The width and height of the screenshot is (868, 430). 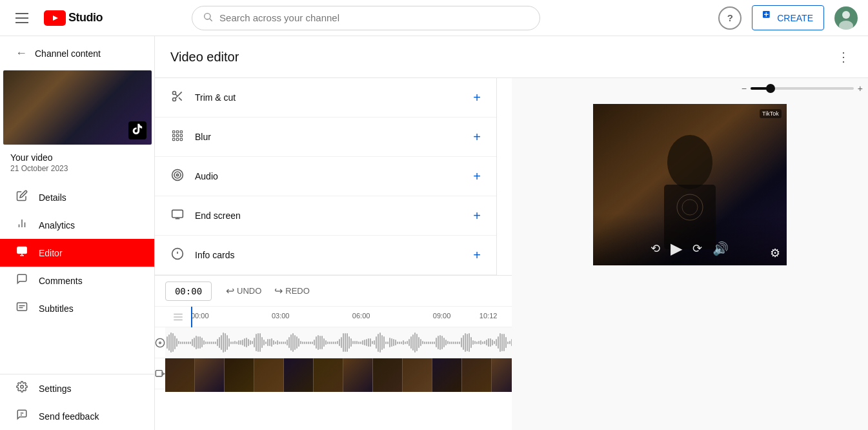 What do you see at coordinates (188, 291) in the screenshot?
I see `time-display: 00:00` at bounding box center [188, 291].